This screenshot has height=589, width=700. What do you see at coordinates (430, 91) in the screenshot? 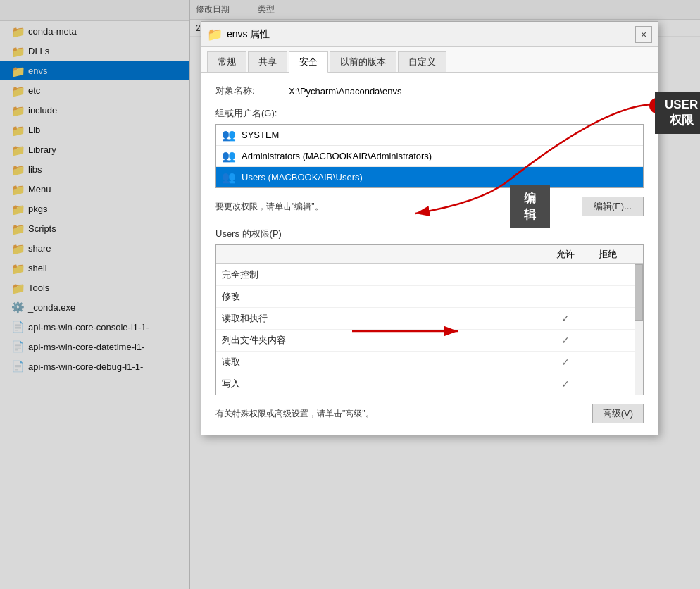
I see `object-name-row: 对象名称: X:\Pycharm\Anaconda\envs` at bounding box center [430, 91].